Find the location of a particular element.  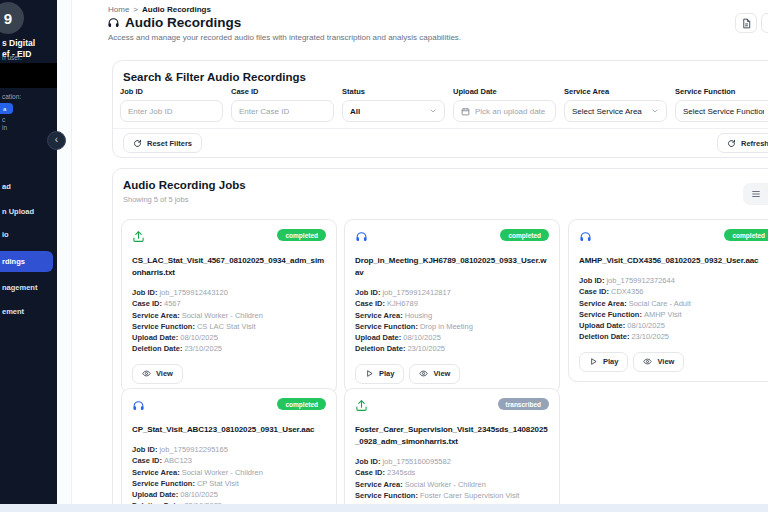

job-id-label: Job ID is located at coordinates (172, 92).